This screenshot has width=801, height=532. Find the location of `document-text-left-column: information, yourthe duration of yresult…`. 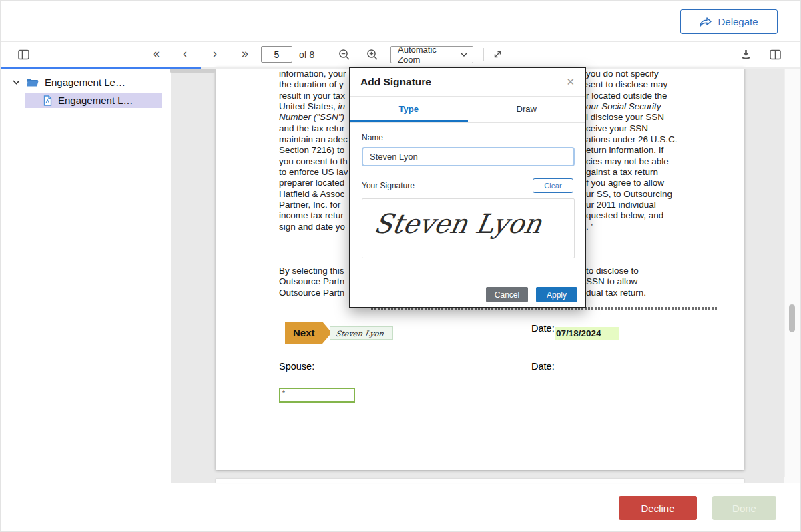

document-text-left-column: information, yourthe duration of yresult… is located at coordinates (314, 151).